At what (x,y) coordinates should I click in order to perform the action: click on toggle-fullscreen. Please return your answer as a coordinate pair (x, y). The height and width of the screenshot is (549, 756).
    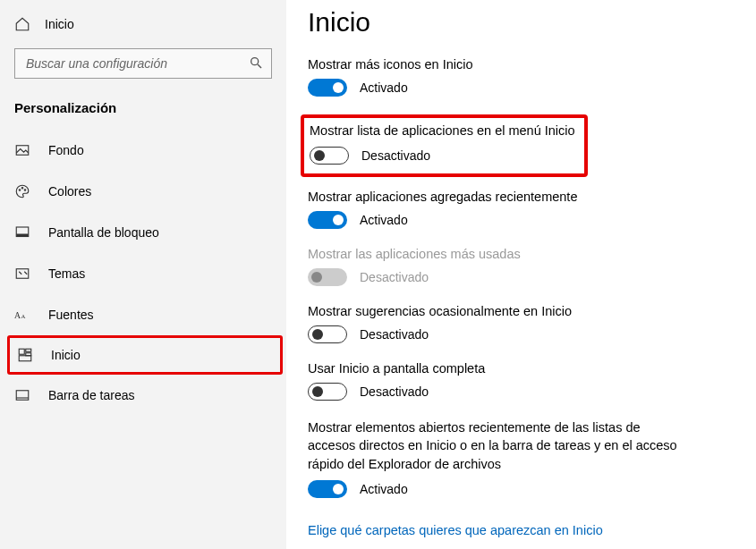
    Looking at the image, I should click on (327, 392).